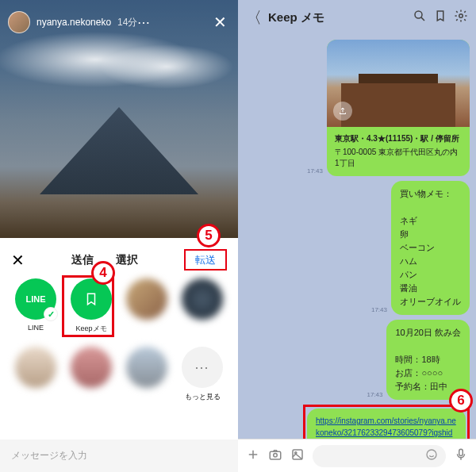 This screenshot has width=476, height=472. Describe the element at coordinates (343, 111) in the screenshot. I see `share-icon` at that location.